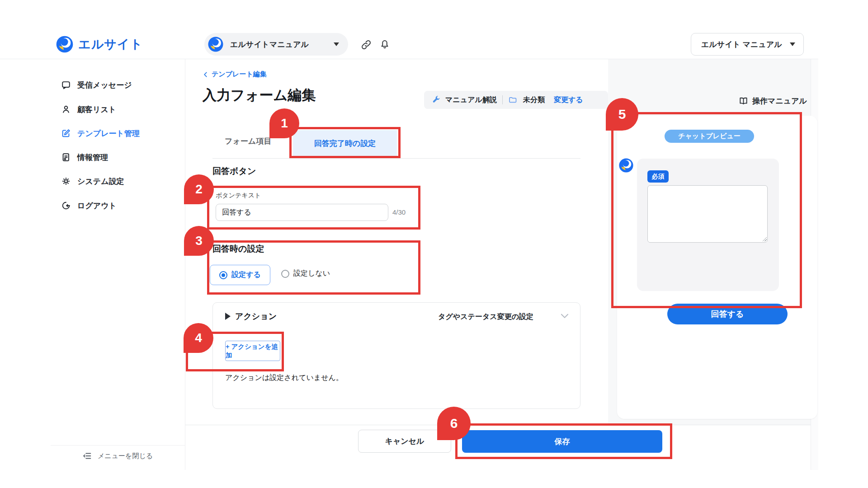  Describe the element at coordinates (253, 351) in the screenshot. I see `add-action-button: + アクションを追加` at that location.